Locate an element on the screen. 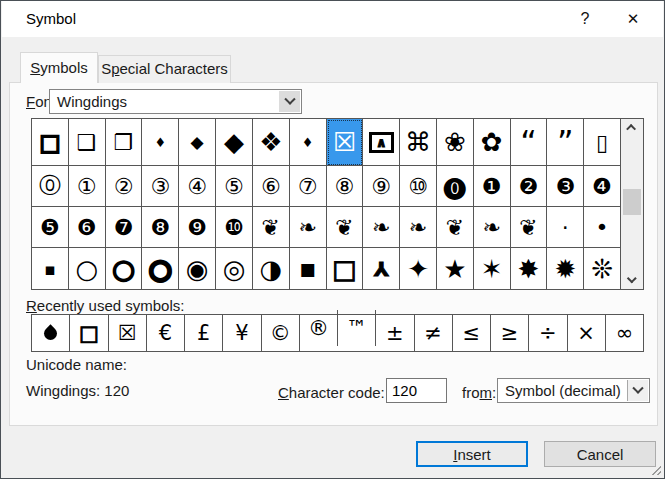  symbol-cell: ❀ is located at coordinates (456, 142).